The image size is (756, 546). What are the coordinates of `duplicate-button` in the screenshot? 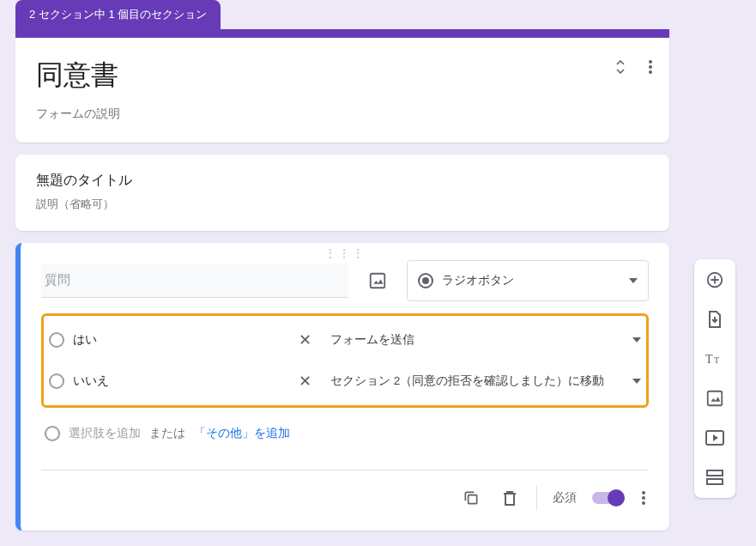 It's located at (471, 498).